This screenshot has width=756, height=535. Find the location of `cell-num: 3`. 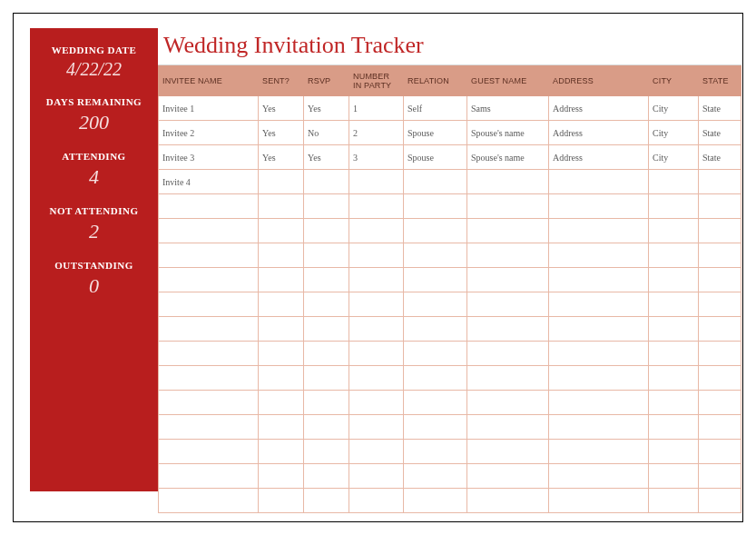

cell-num: 3 is located at coordinates (377, 158).